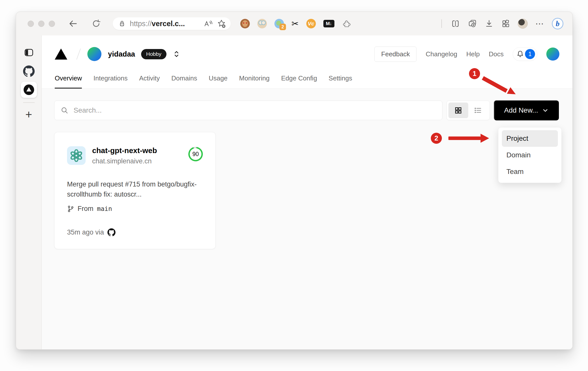  What do you see at coordinates (530, 155) in the screenshot?
I see `add-new-dropdown: Project Domain Team` at bounding box center [530, 155].